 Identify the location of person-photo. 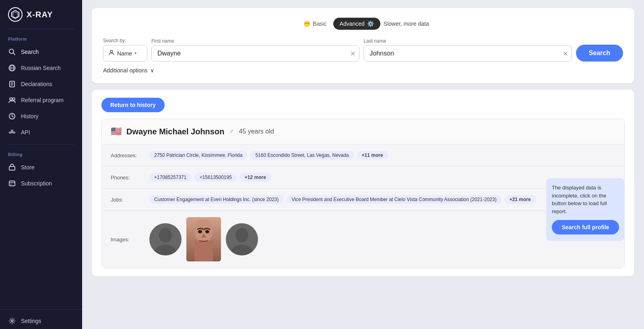
(204, 239).